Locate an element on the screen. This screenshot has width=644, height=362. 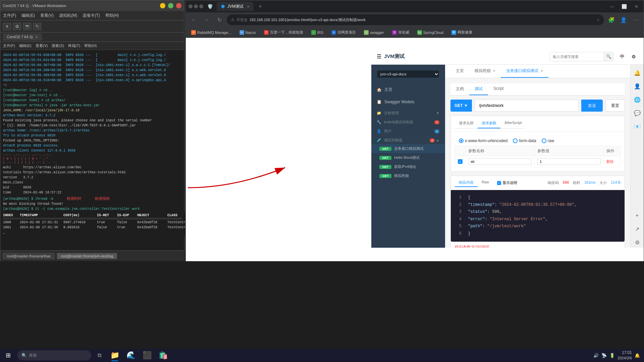
radio-formdata: form-data is located at coordinates (525, 141).